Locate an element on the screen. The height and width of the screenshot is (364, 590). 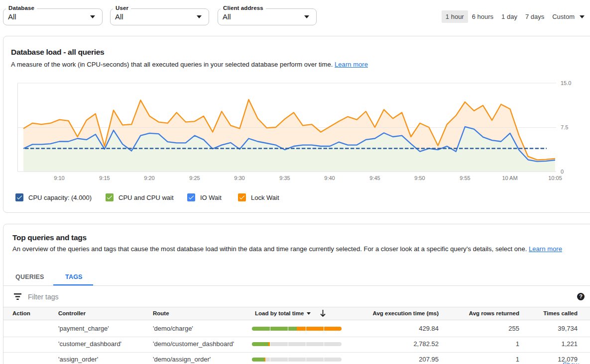
svg-text: 9:20 is located at coordinates (149, 178).